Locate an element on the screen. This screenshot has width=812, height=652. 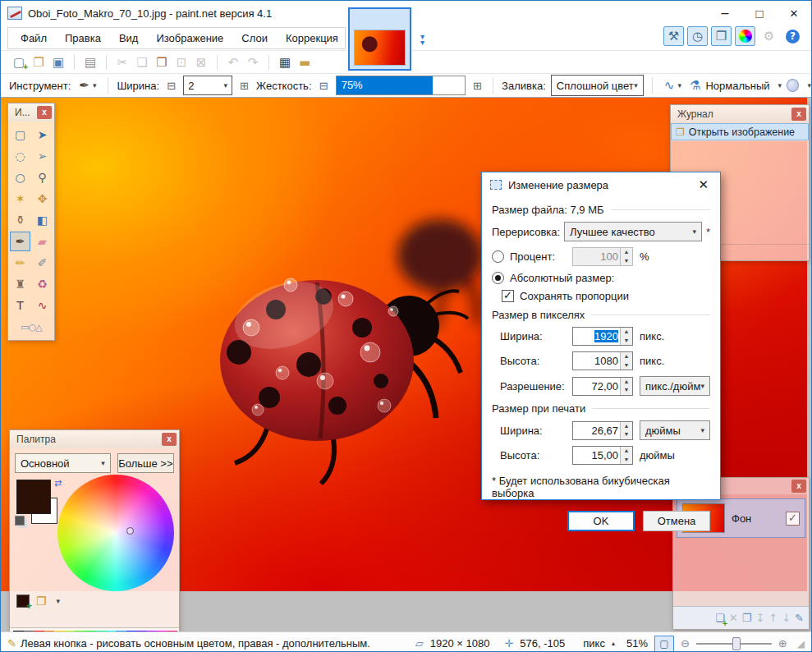
rectangle-select-tool: ▢ is located at coordinates (20, 135).